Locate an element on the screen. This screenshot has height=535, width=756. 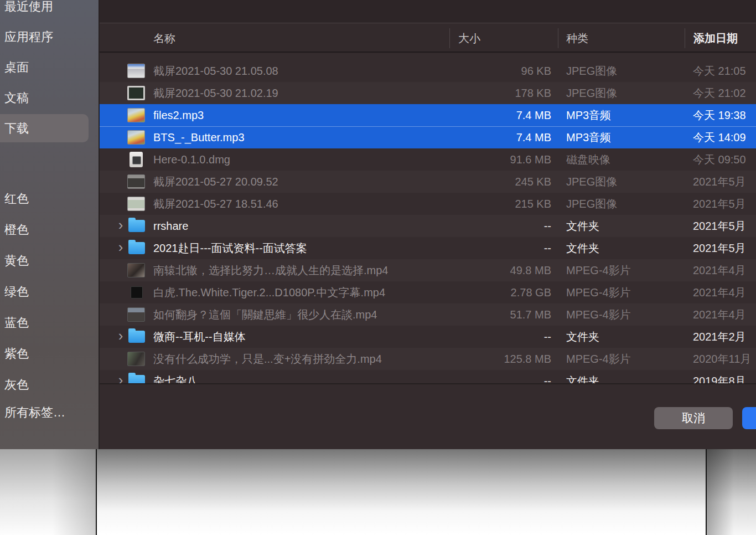
file-name: 微商--耳机--自媒体 is located at coordinates (297, 337).